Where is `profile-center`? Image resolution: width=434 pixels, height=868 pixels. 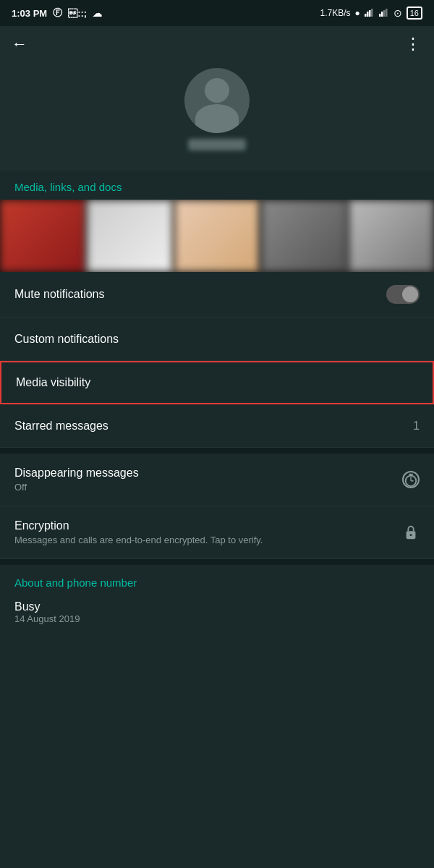
profile-center is located at coordinates (217, 116).